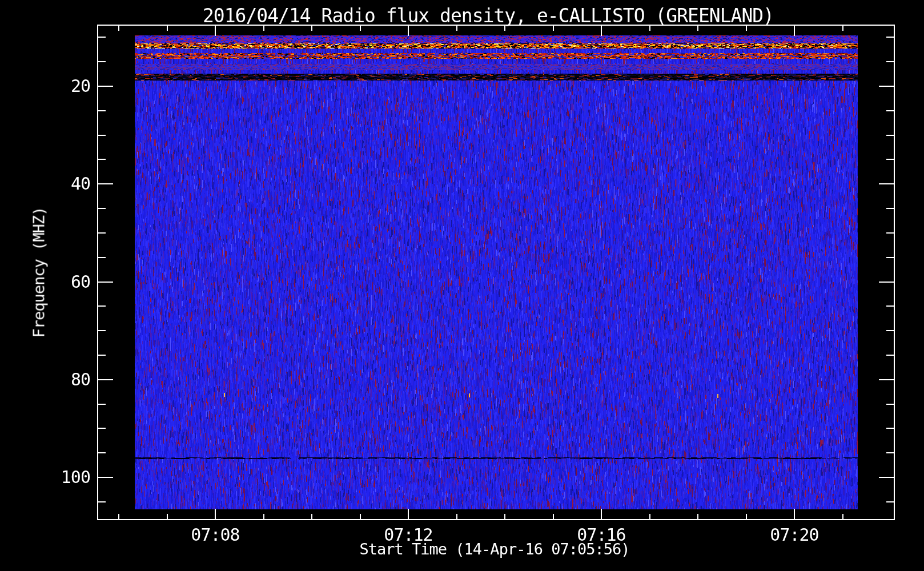 This screenshot has height=571, width=924. I want to click on chart-title: 2016/04/14 Radio flux density, e-CALLIST…, so click(488, 16).